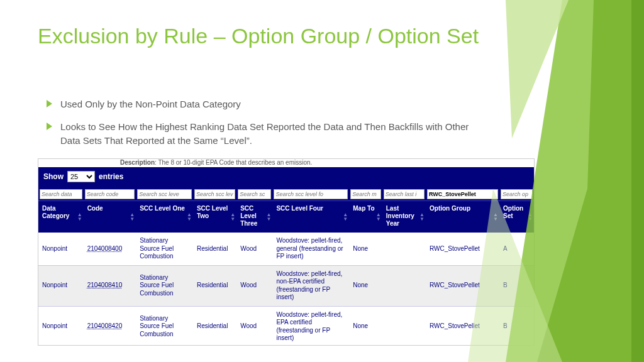 The width and height of the screenshot is (644, 362). What do you see at coordinates (286, 285) in the screenshot?
I see `table-row: Nonpoint 2104008410 Stationary Source Fu…` at bounding box center [286, 285].